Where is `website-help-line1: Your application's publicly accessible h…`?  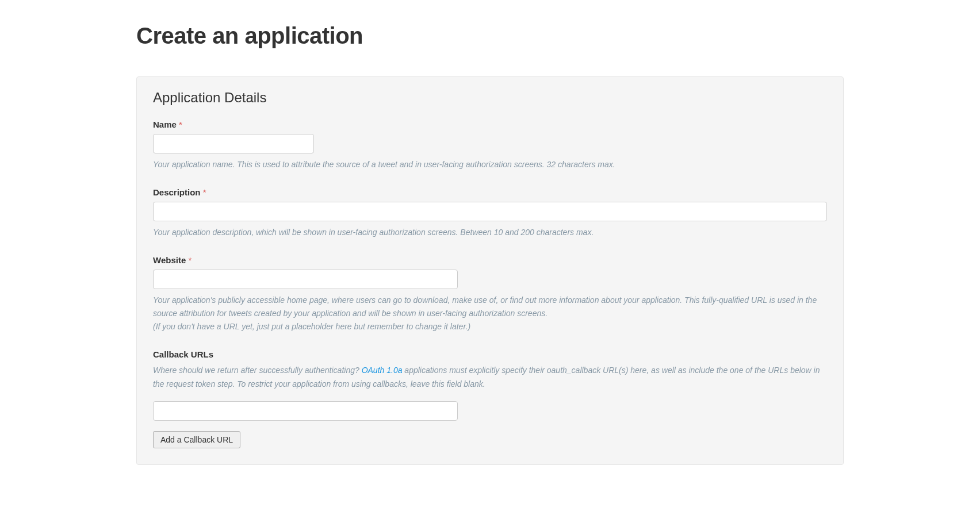
website-help-line1: Your application's publicly accessible h… is located at coordinates (485, 307).